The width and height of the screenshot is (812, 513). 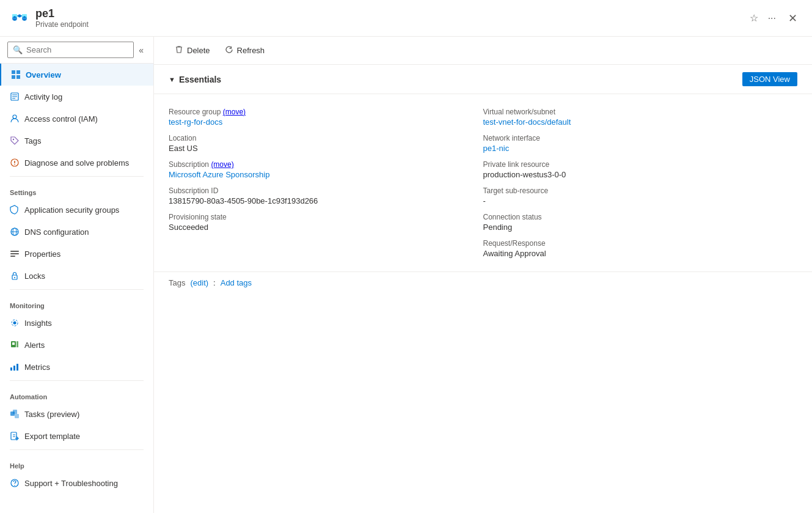 What do you see at coordinates (77, 232) in the screenshot?
I see `sidebar-item-dns-configuration: DNS configuration` at bounding box center [77, 232].